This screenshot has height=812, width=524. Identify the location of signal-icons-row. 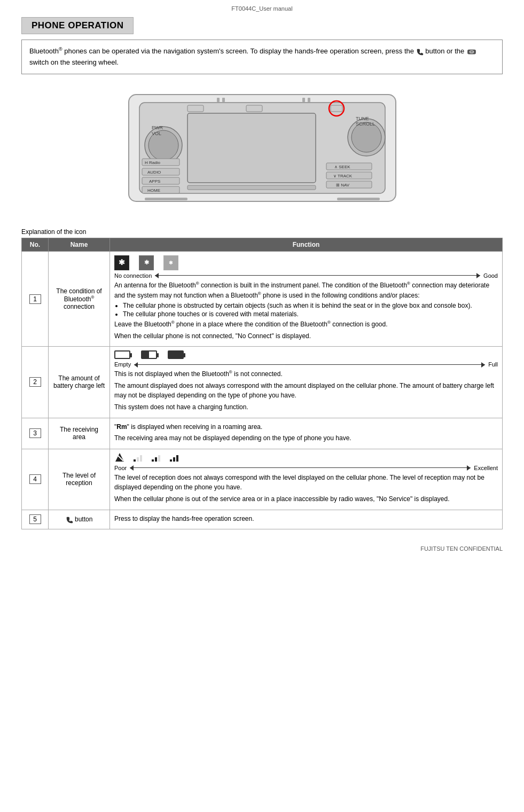
(306, 458).